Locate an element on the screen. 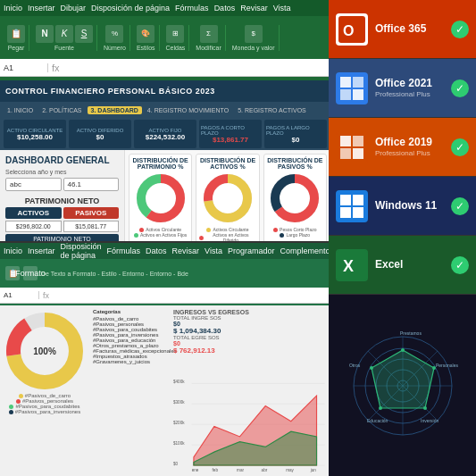  font-label: Fuente is located at coordinates (64, 48).